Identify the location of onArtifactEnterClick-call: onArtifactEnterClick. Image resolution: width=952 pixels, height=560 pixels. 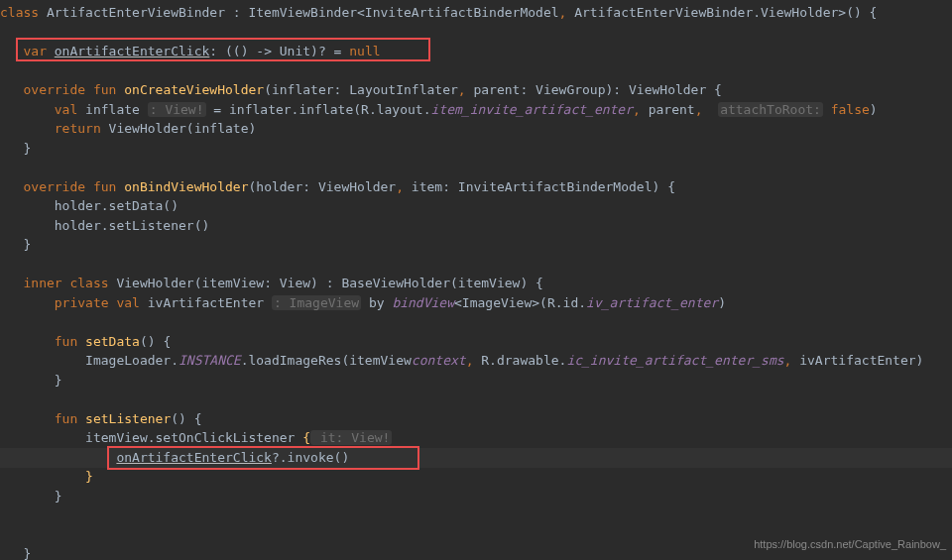
(194, 458).